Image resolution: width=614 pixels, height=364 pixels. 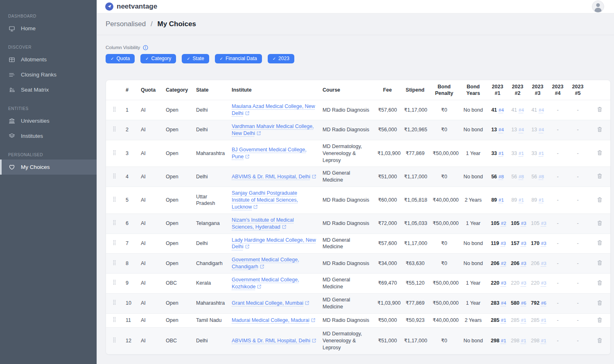 I want to click on sidebar-item-universities: Universities, so click(x=48, y=121).